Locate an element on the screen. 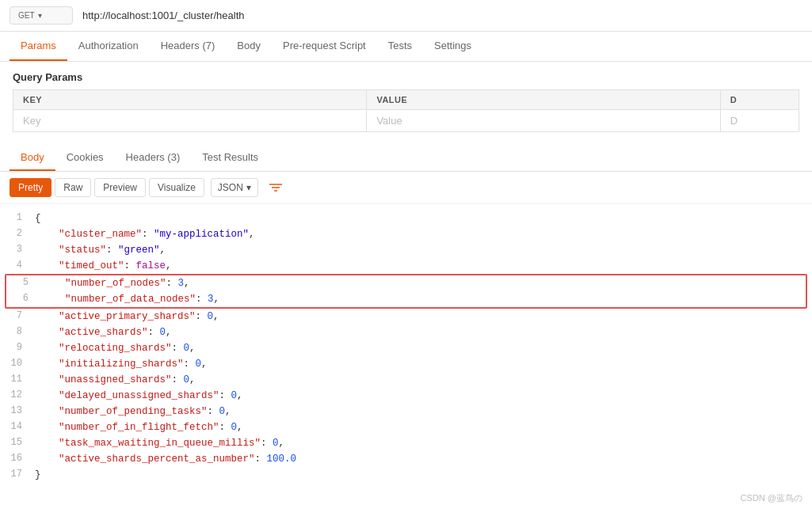 The image size is (812, 520). tab-tests: Tests is located at coordinates (400, 46).